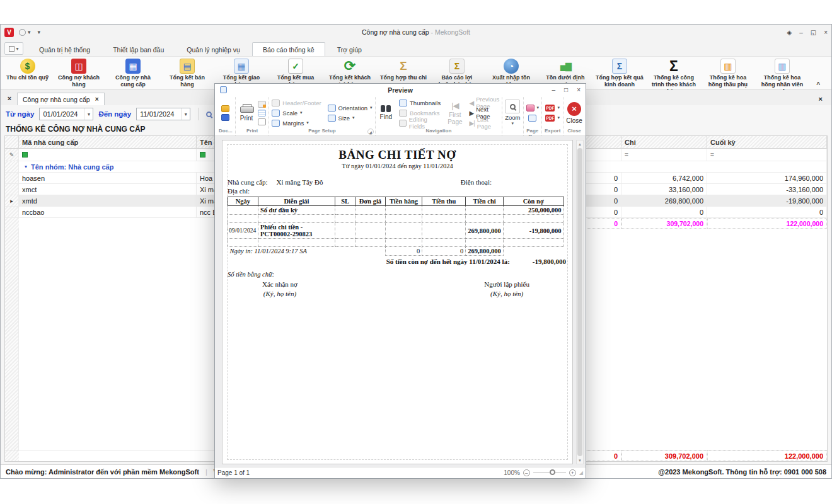 The width and height of the screenshot is (832, 504). What do you see at coordinates (66, 114) in the screenshot?
I see `from-date-input: 01/01/2024 ▾` at bounding box center [66, 114].